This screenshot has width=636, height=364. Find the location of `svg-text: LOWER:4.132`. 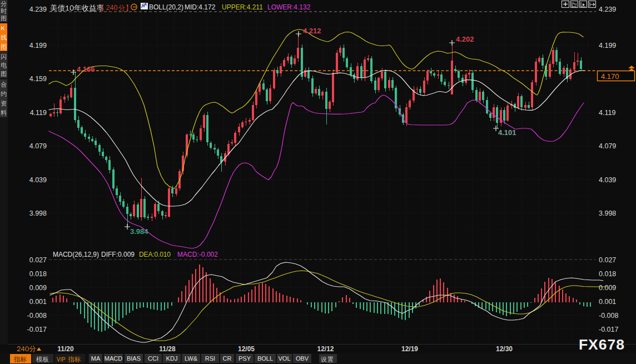

svg-text: LOWER:4.132 is located at coordinates (289, 7).